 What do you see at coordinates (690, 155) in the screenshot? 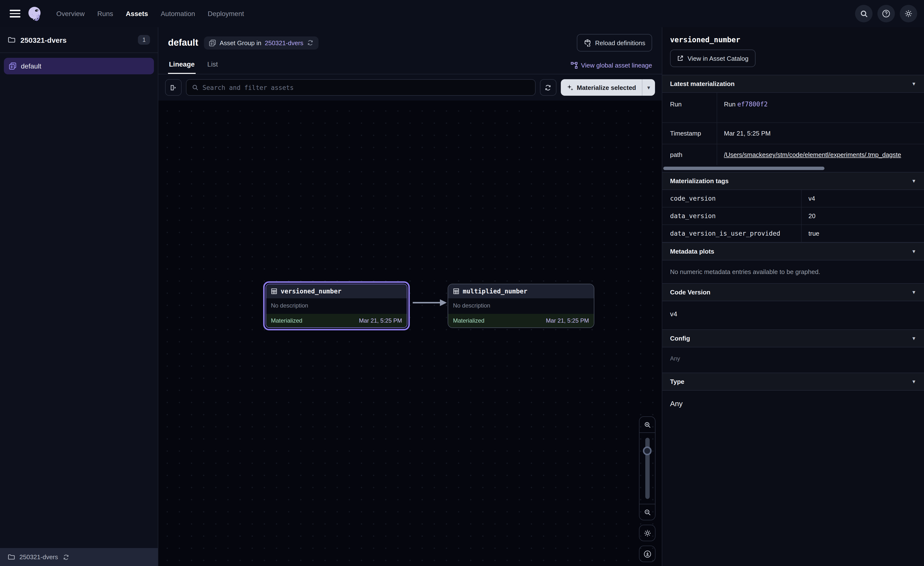
I see `row-label: path` at bounding box center [690, 155].